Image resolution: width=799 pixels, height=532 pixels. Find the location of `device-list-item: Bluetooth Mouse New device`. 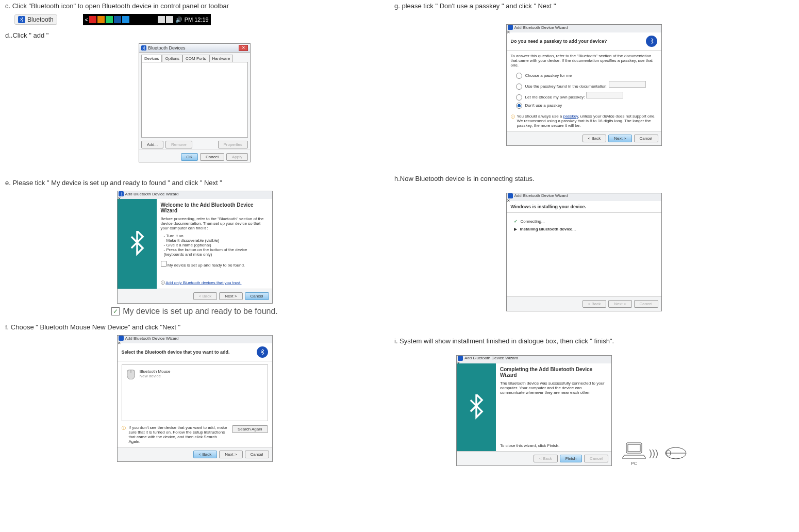

device-list-item: Bluetooth Mouse New device is located at coordinates (195, 374).